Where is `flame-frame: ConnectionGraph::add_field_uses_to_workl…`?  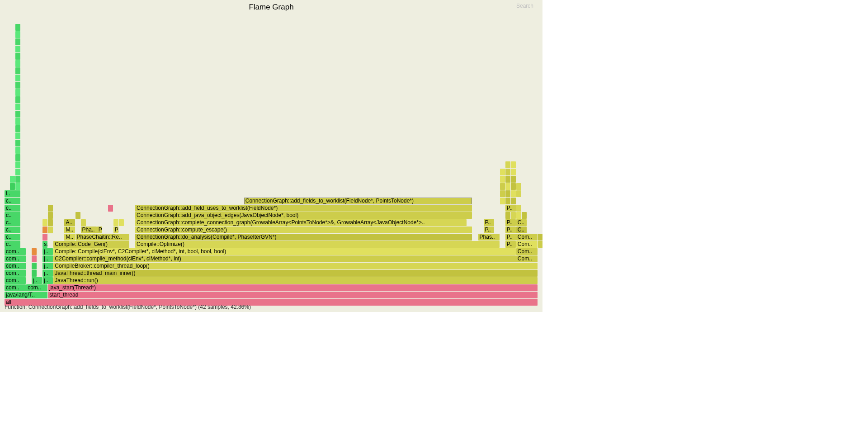 flame-frame: ConnectionGraph::add_field_uses_to_workl… is located at coordinates (304, 208).